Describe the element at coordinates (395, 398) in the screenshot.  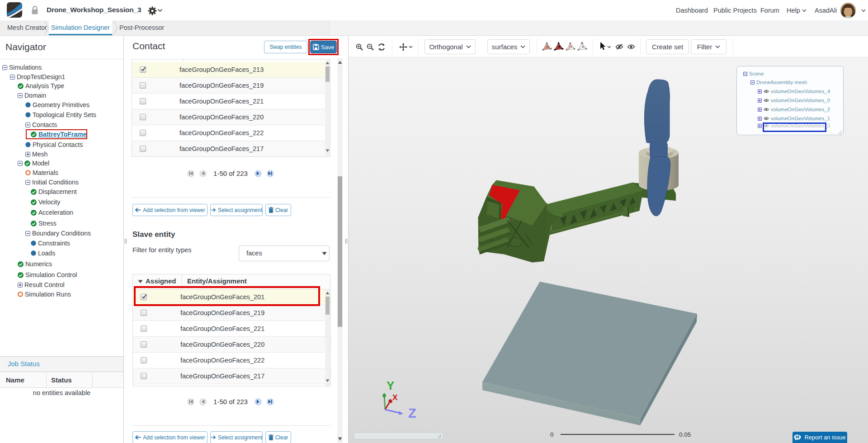
I see `svg-text: X` at that location.